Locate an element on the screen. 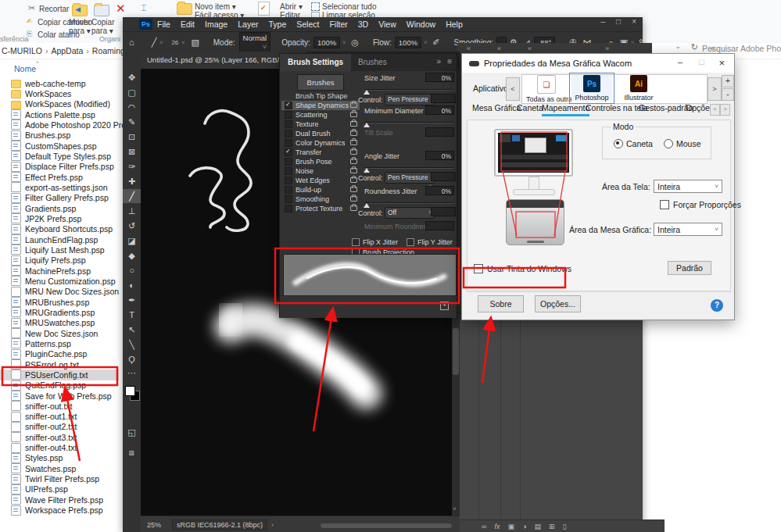  refresh-icon: ↻ is located at coordinates (694, 47).